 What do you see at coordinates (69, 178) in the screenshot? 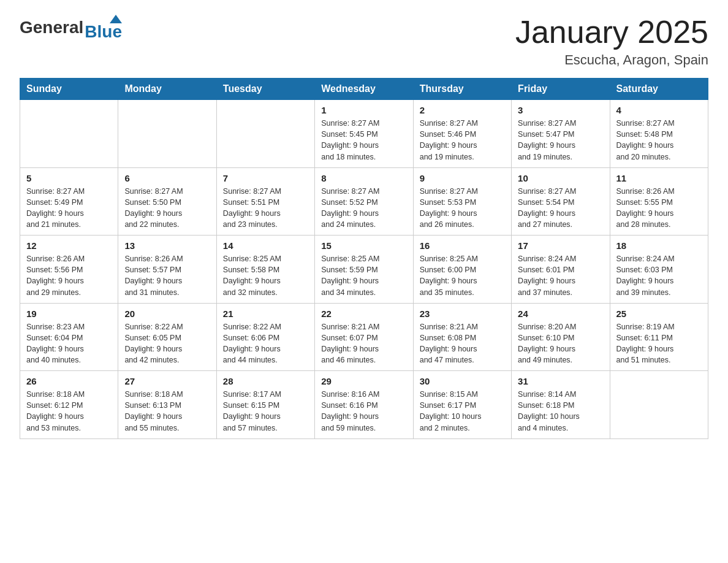
I see `day-number: 5` at bounding box center [69, 178].